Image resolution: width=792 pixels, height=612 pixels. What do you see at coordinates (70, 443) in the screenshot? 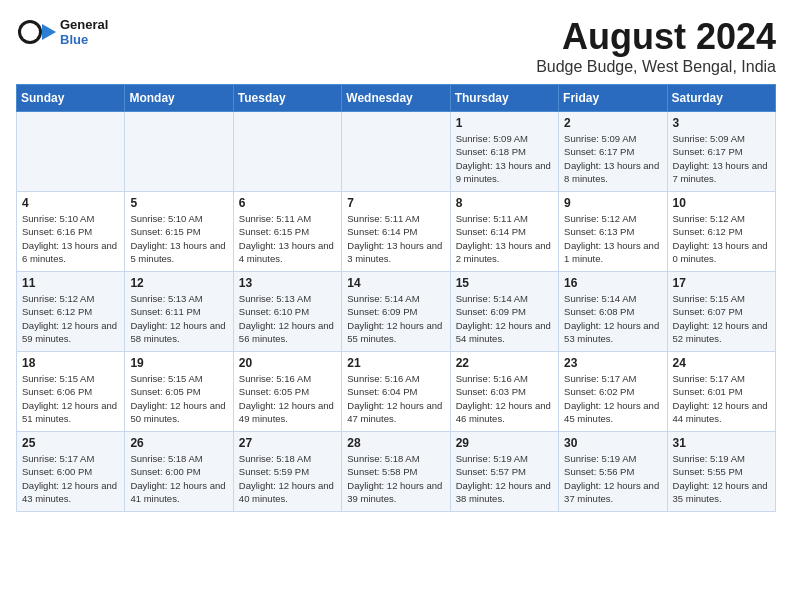
I see `day-number: 25` at bounding box center [70, 443].